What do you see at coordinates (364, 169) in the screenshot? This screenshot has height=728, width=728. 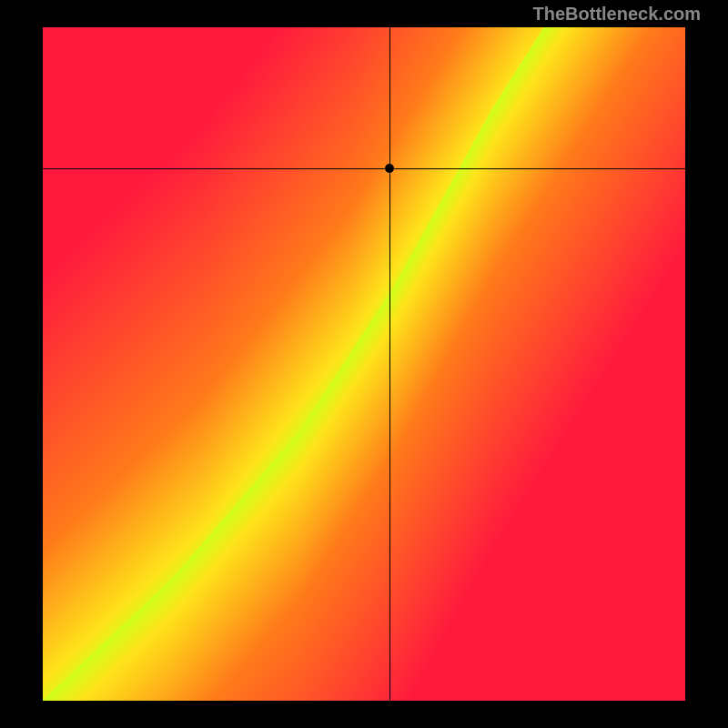 I see `crosshair-horizontal` at bounding box center [364, 169].